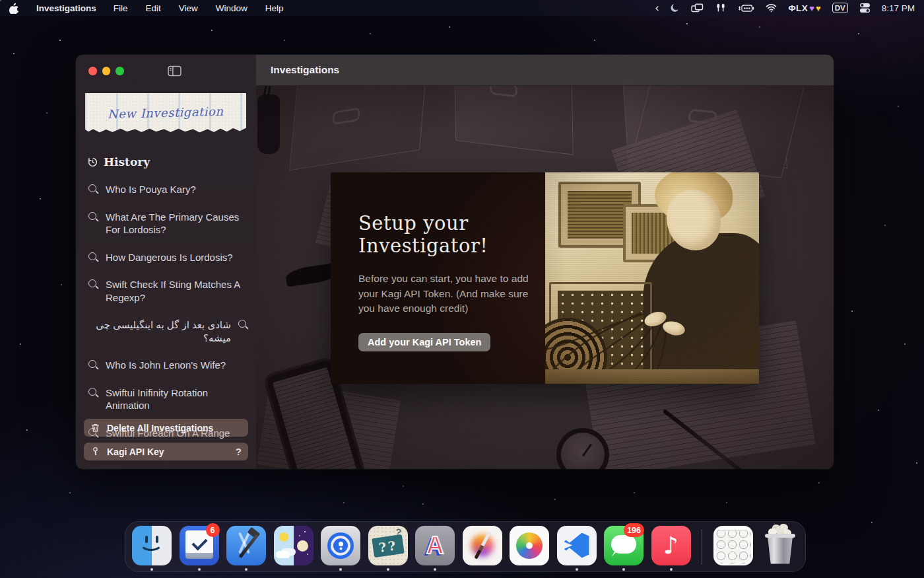  What do you see at coordinates (341, 546) in the screenshot?
I see `1password-icon` at bounding box center [341, 546].